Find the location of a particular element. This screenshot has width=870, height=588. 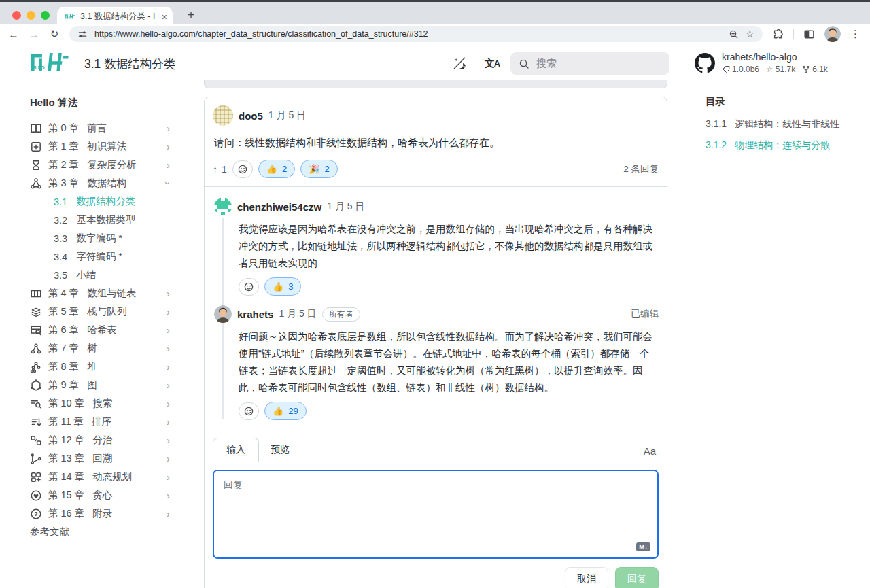

repo-stats: 1.0.0b6 ☆51.7k 6.1k is located at coordinates (775, 69).